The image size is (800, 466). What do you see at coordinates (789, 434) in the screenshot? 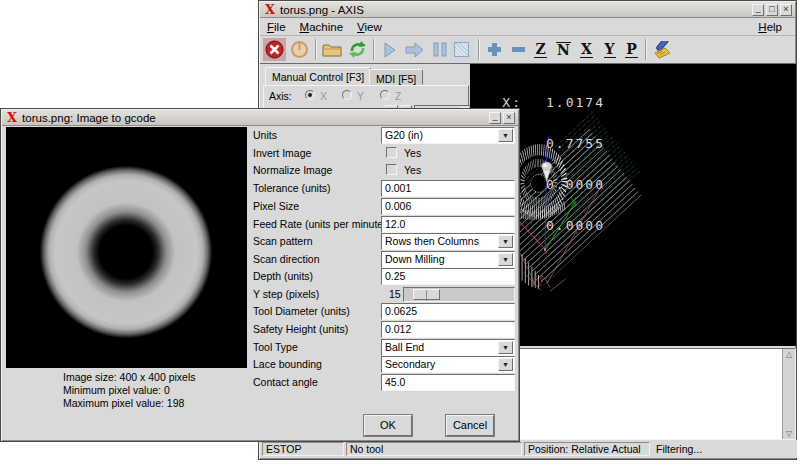
I see `scroll-down-icon: ▽` at bounding box center [789, 434].